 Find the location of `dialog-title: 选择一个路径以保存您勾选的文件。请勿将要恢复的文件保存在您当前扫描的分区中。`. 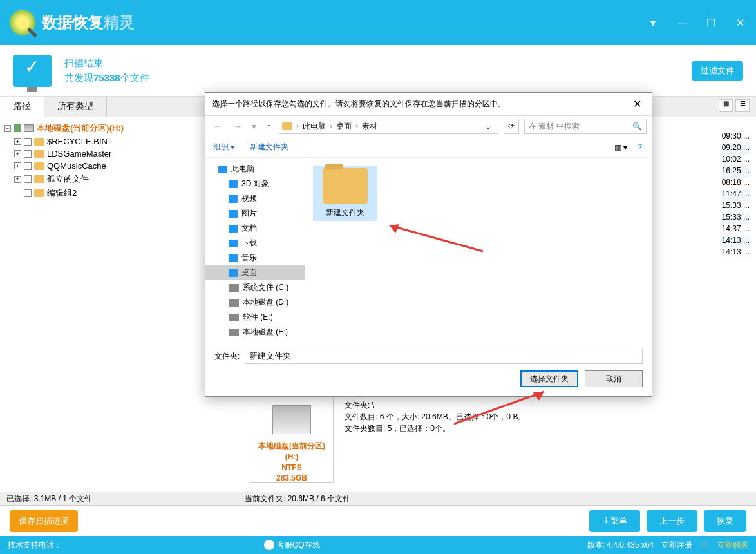

dialog-title: 选择一个路径以保存您勾选的文件。请勿将要恢复的文件保存在您当前扫描的分区中。 is located at coordinates (359, 104).